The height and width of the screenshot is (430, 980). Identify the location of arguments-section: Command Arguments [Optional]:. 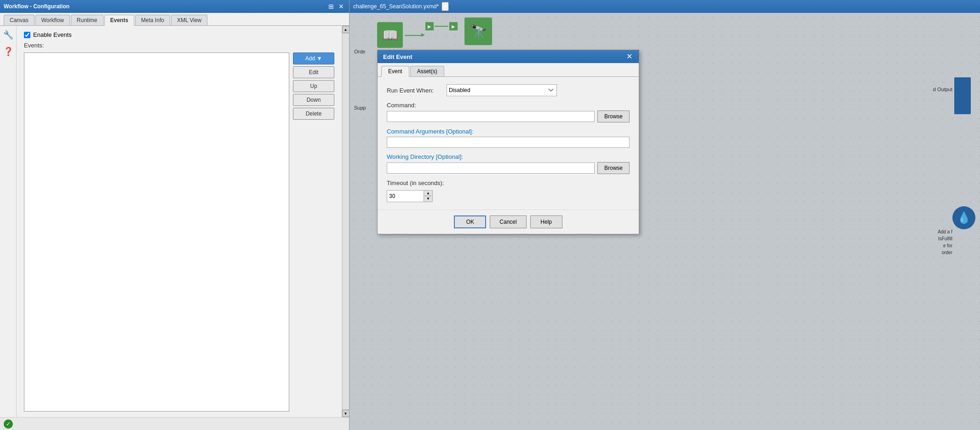
(508, 138).